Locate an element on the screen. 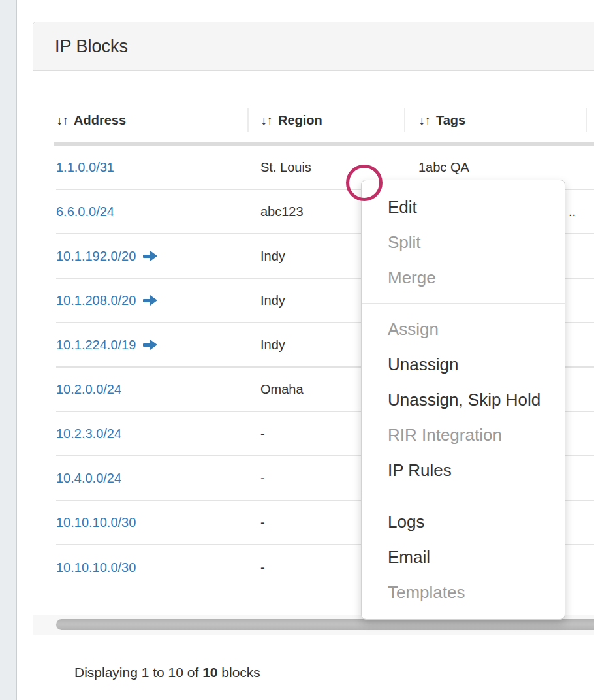 This screenshot has width=594, height=700. address-cell: 10.4.0.0/24 is located at coordinates (151, 478).